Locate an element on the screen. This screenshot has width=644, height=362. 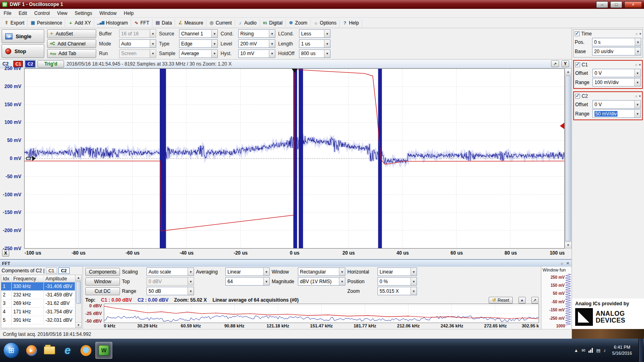
menu-item: Window is located at coordinates (108, 13).